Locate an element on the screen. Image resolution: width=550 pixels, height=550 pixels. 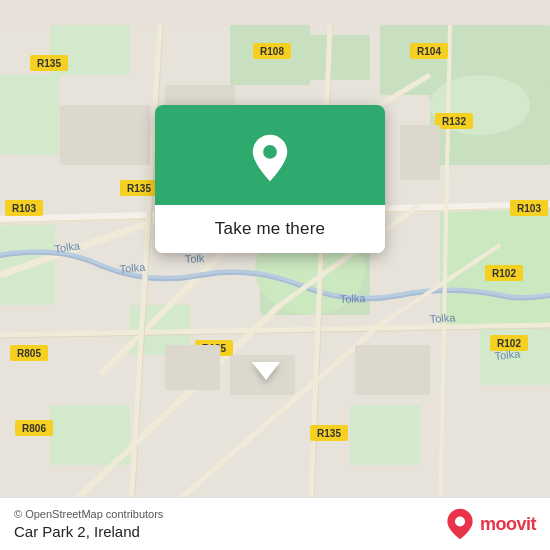
svg-text: R805 is located at coordinates (29, 354).